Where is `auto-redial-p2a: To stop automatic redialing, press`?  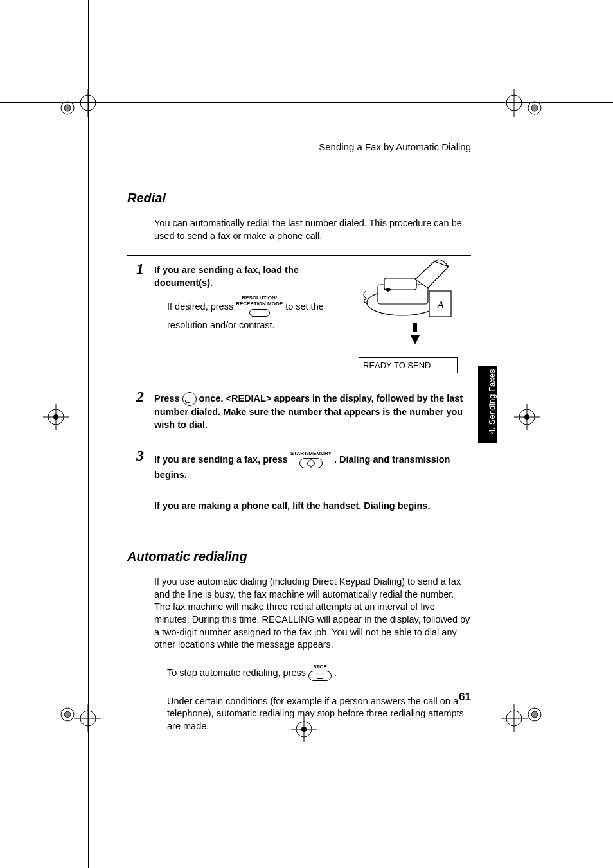
auto-redial-p2a: To stop automatic redialing, press is located at coordinates (238, 673).